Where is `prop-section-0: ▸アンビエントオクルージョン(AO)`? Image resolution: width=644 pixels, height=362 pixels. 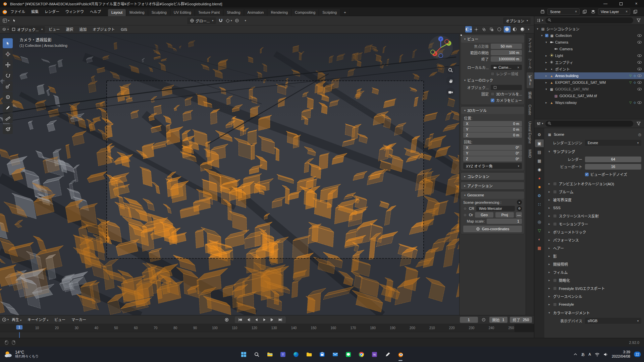
prop-section-0: ▸アンビエントオクルージョン(AO) is located at coordinates (594, 184).